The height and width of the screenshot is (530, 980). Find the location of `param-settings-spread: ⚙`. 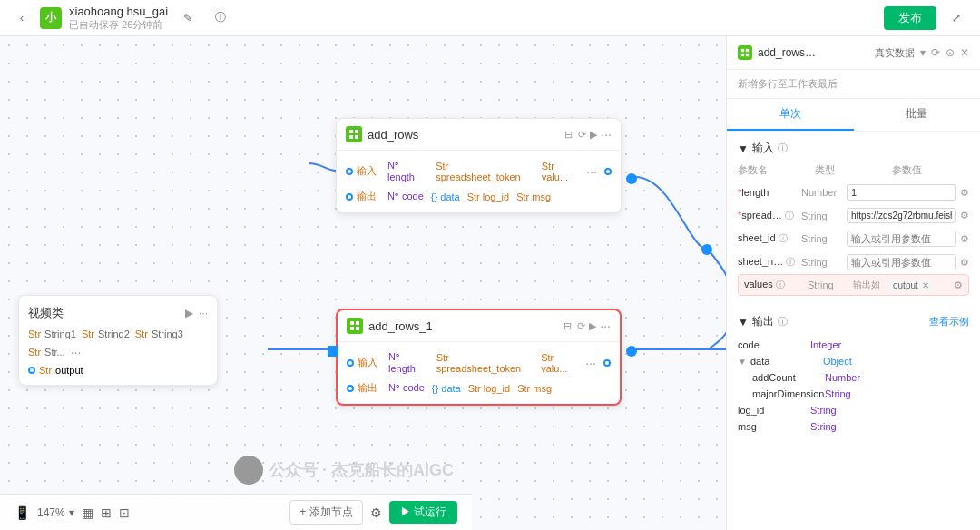

param-settings-spread: ⚙ is located at coordinates (965, 216).